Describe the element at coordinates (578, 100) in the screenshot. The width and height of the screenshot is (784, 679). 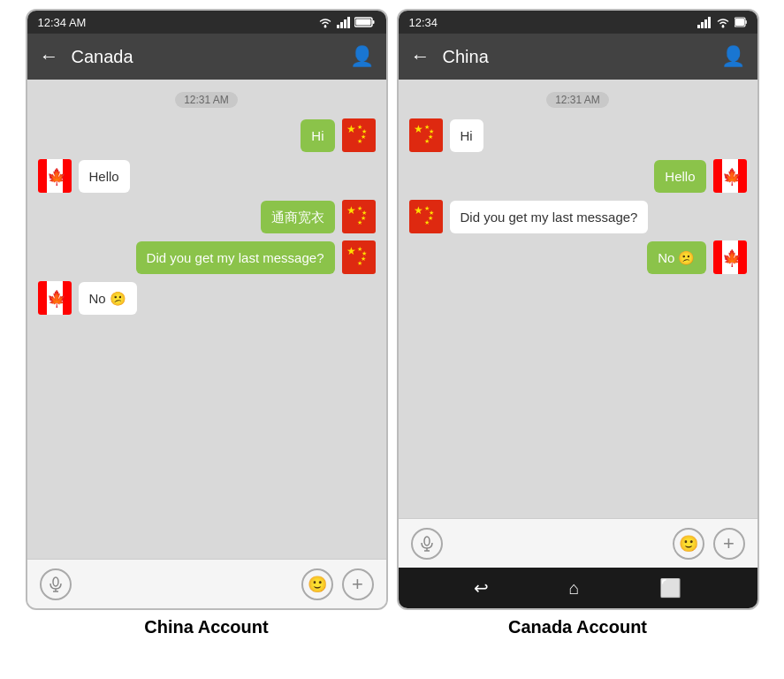
I see `right-timestamp: 12:31 AM` at that location.